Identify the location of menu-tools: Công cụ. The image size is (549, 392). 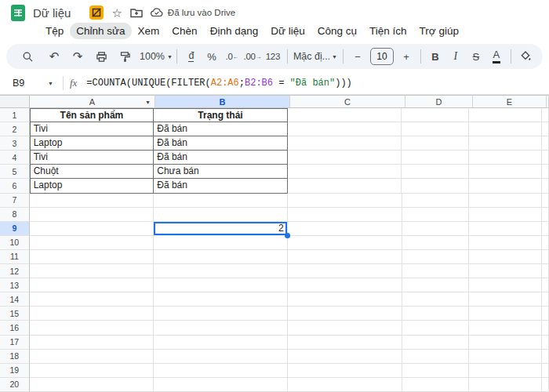
(337, 31).